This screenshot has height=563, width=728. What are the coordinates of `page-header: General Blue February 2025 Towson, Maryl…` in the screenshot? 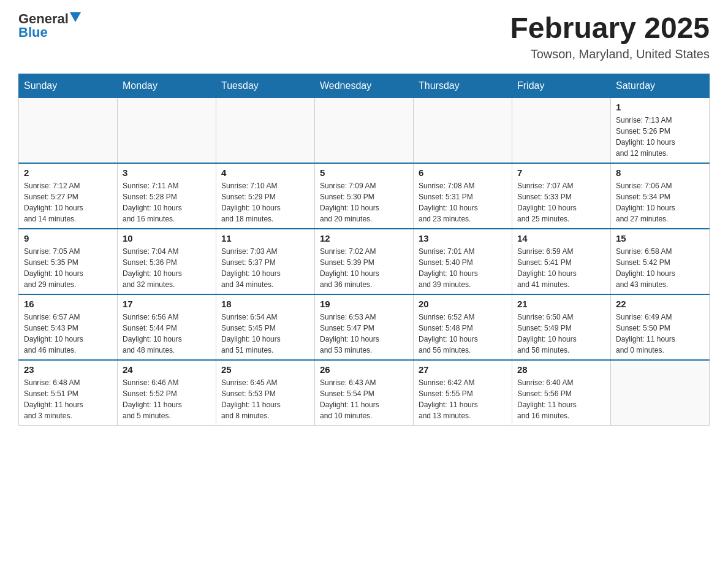 It's located at (364, 37).